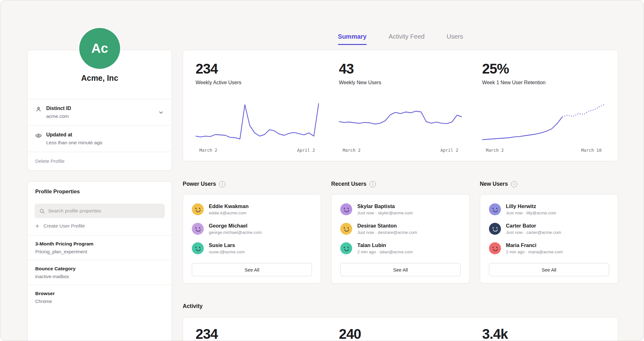 The height and width of the screenshot is (341, 644). What do you see at coordinates (401, 329) in the screenshot?
I see `activity-card: 234 240 3.4k` at bounding box center [401, 329].